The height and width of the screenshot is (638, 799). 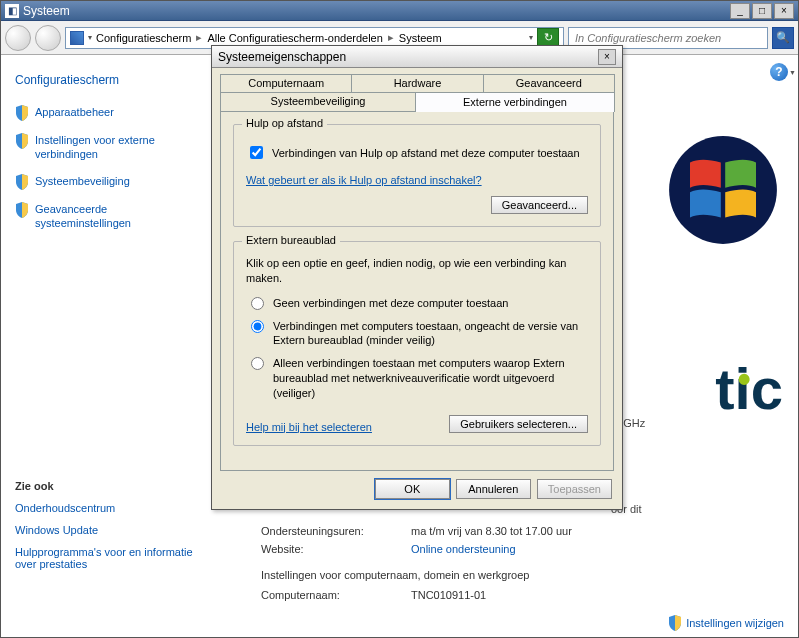 I want to click on window-title: Systeem, so click(x=376, y=11).